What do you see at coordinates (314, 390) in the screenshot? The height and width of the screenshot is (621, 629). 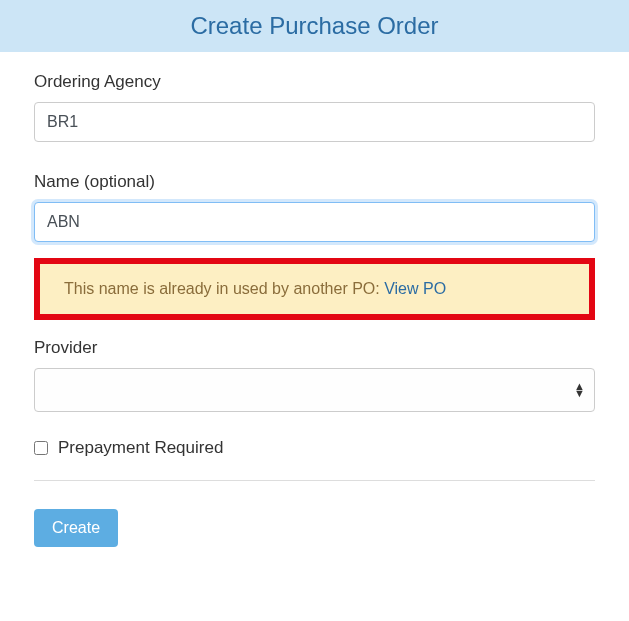 I see `provider-select-wrapper: ▲▼` at bounding box center [314, 390].